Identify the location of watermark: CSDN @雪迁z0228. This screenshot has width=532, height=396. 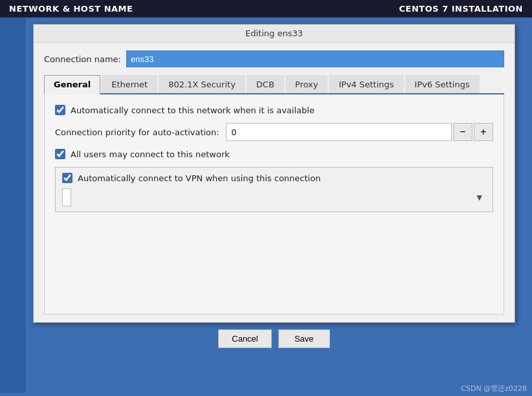
(494, 388).